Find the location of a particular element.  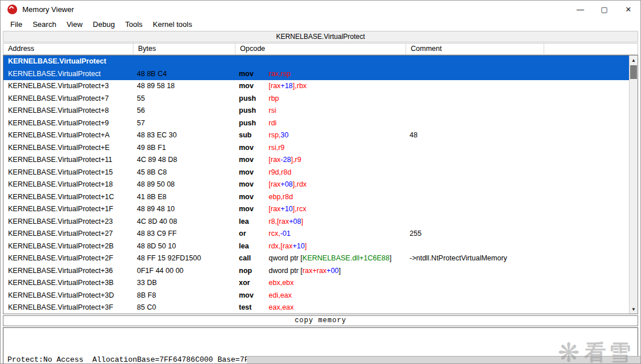

disasm-row: KERNELBASE.VirtualProtect+1545 8B C8movr… is located at coordinates (316, 173).